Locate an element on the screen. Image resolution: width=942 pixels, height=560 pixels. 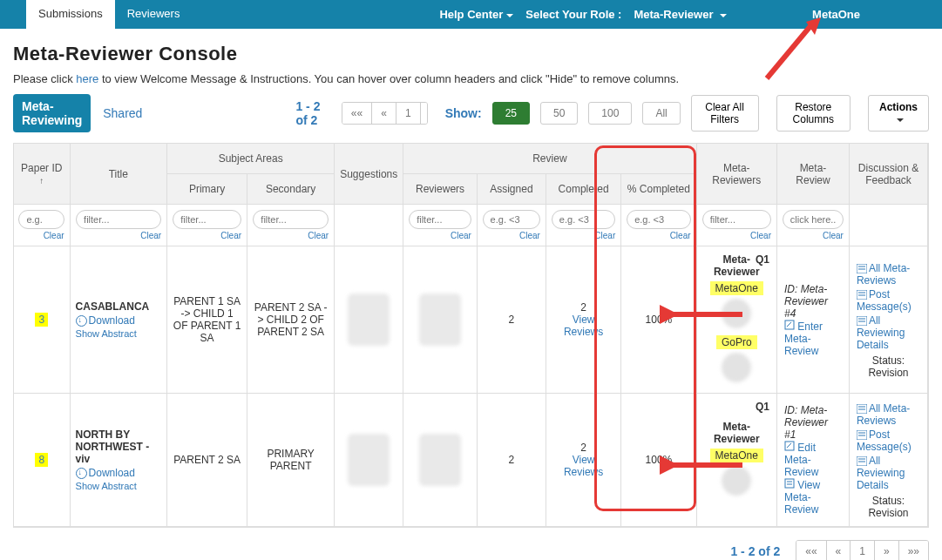
clear-meta-reviewers: Clear is located at coordinates (735, 235).